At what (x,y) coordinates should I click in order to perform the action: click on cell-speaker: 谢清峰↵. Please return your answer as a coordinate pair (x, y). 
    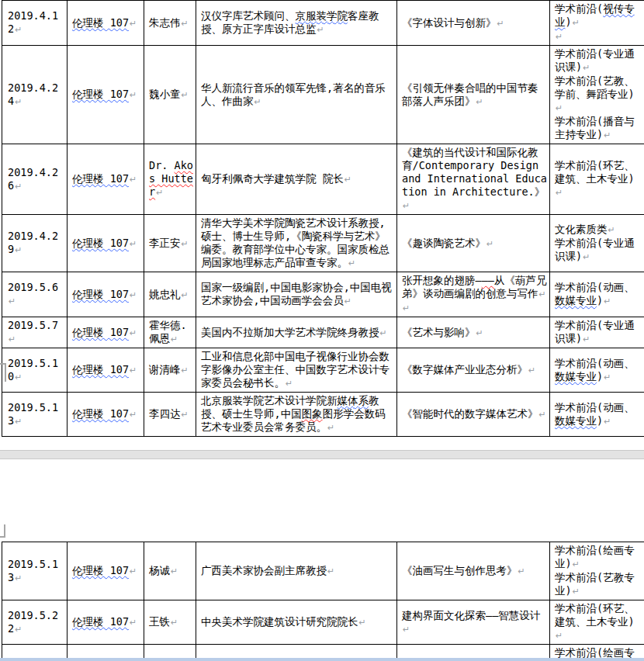
    Looking at the image, I should click on (171, 371).